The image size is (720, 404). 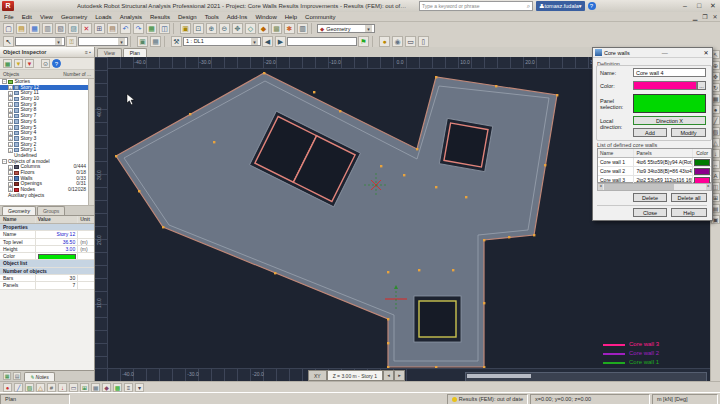 What do you see at coordinates (8, 6) in the screenshot?
I see `robot-app-icon: R` at bounding box center [8, 6].